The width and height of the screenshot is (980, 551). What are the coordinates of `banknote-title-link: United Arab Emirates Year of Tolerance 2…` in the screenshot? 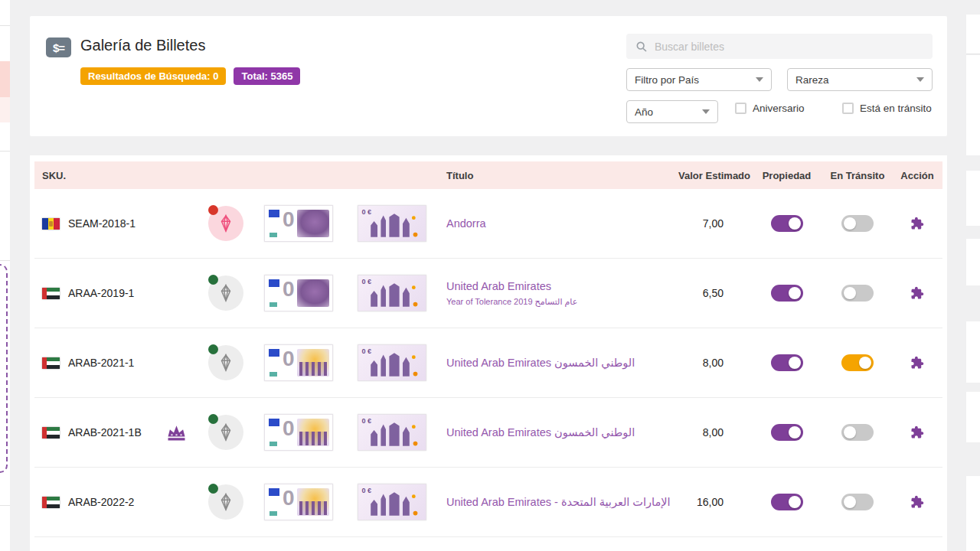 It's located at (556, 293).